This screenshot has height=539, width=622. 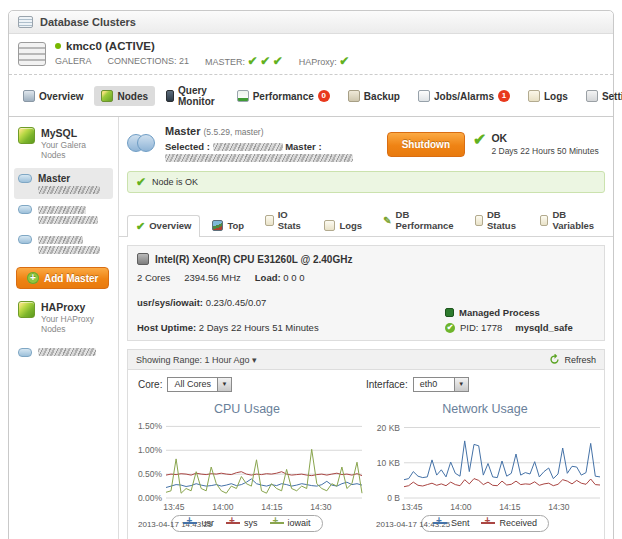 I want to click on host-stats: 2 Cores 2394.56 MHz Load: 0 0 0 usr/sys/…, so click(x=291, y=302).